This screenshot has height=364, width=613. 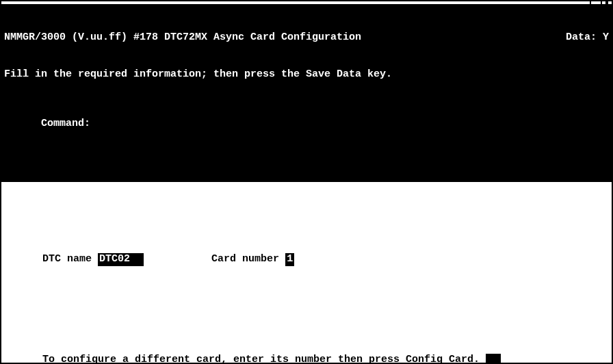 What do you see at coordinates (183, 38) in the screenshot?
I see `screen-title: NMMGR/3000 (V.uu.ff) #178 DTC72MX Async …` at bounding box center [183, 38].